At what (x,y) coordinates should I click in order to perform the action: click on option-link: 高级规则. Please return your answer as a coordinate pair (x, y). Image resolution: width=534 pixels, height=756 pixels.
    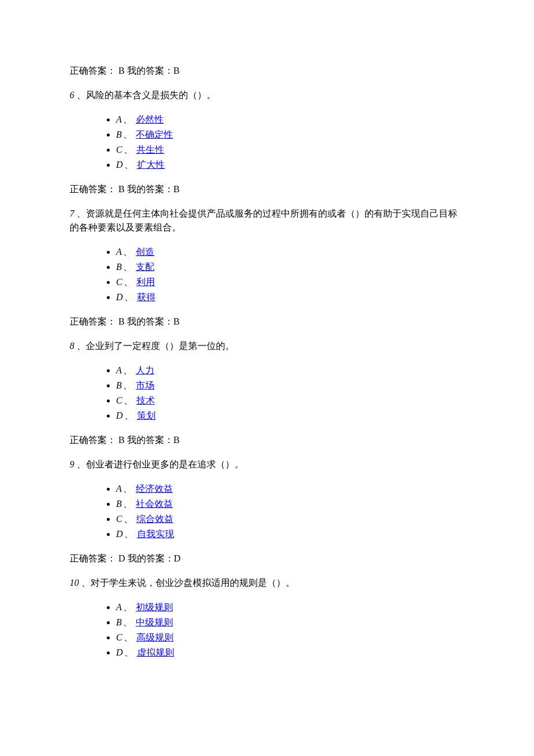
    Looking at the image, I should click on (155, 638).